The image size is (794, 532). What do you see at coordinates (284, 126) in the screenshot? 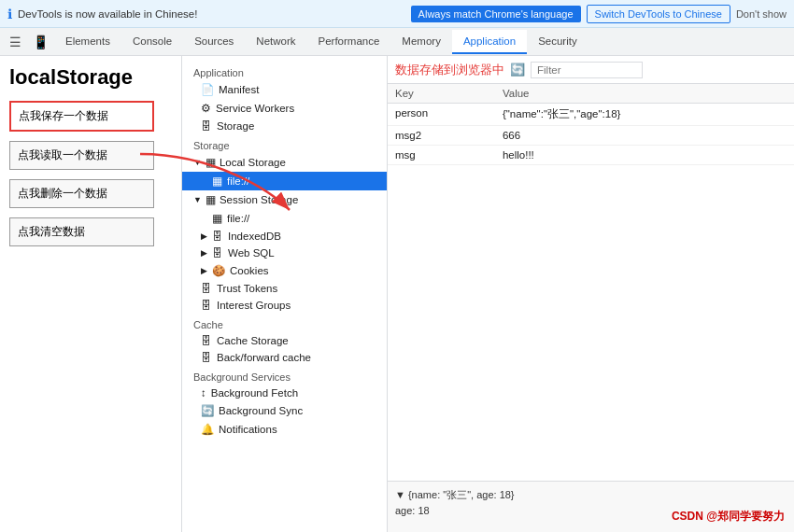
I see `sidebar-item-storage: 🗄 Storage` at bounding box center [284, 126].